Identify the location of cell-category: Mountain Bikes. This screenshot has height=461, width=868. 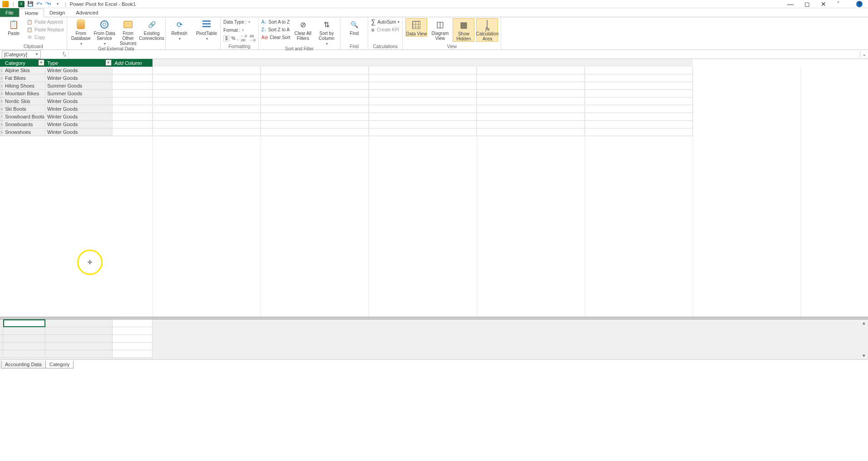
(25, 93).